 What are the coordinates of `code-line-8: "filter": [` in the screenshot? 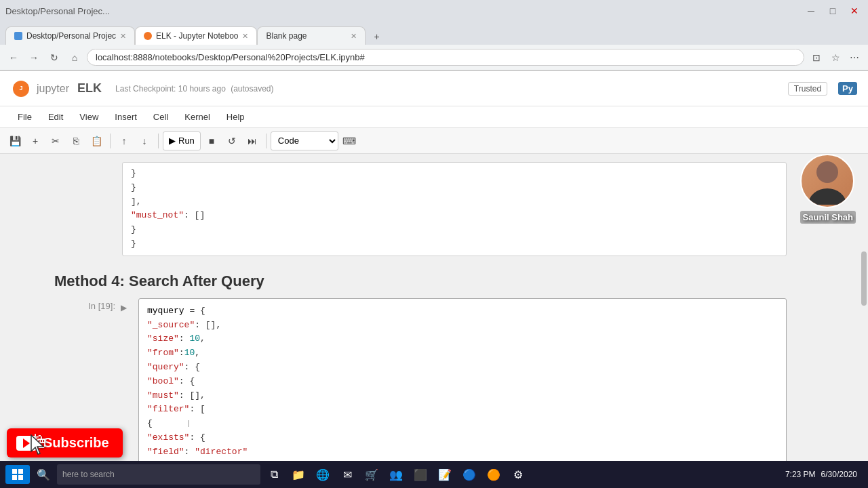 It's located at (462, 409).